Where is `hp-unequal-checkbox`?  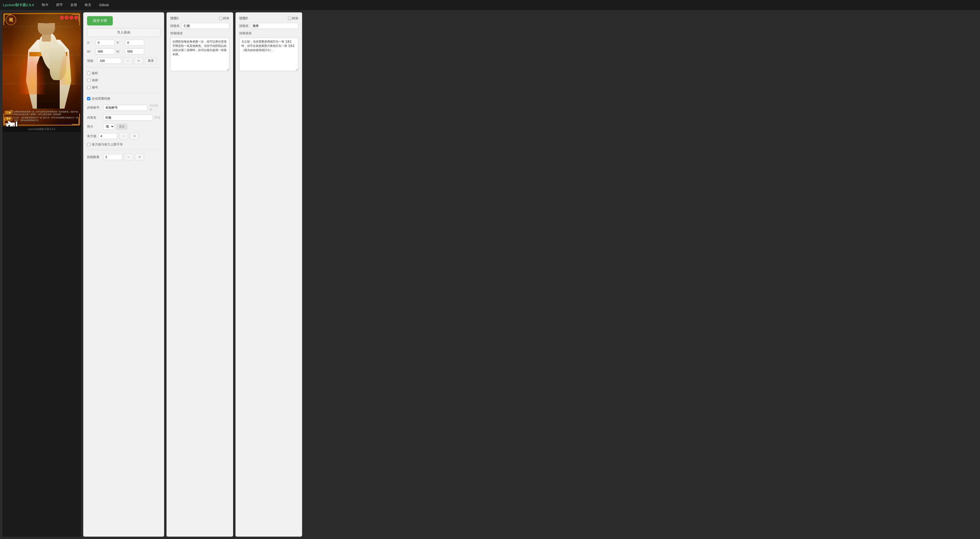 hp-unequal-checkbox is located at coordinates (89, 144).